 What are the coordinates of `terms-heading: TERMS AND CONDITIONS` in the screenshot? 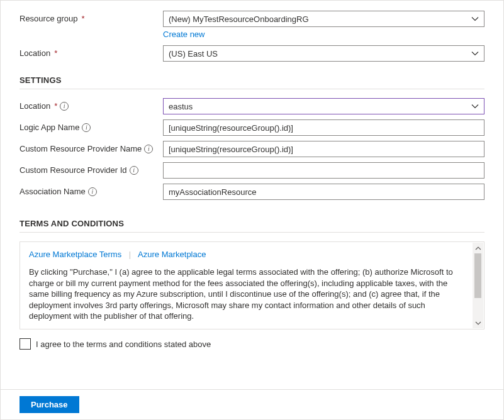 It's located at (252, 224).